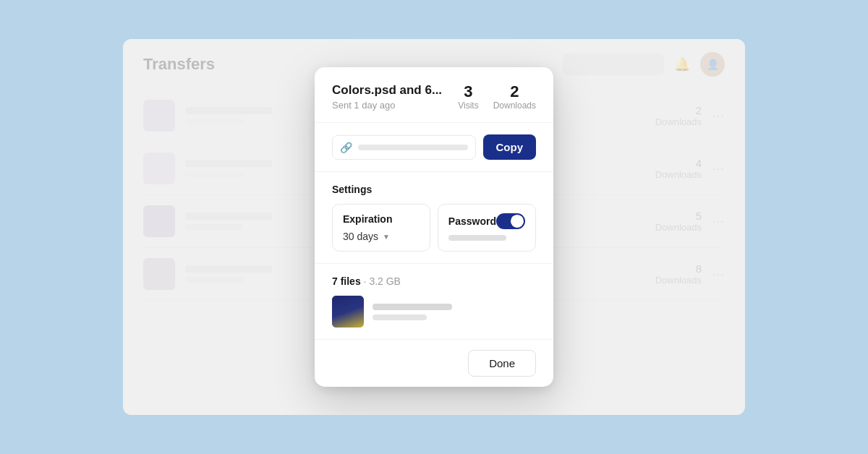 This screenshot has width=868, height=454. Describe the element at coordinates (515, 97) in the screenshot. I see `stat-downloads: 2 Downloads` at that location.